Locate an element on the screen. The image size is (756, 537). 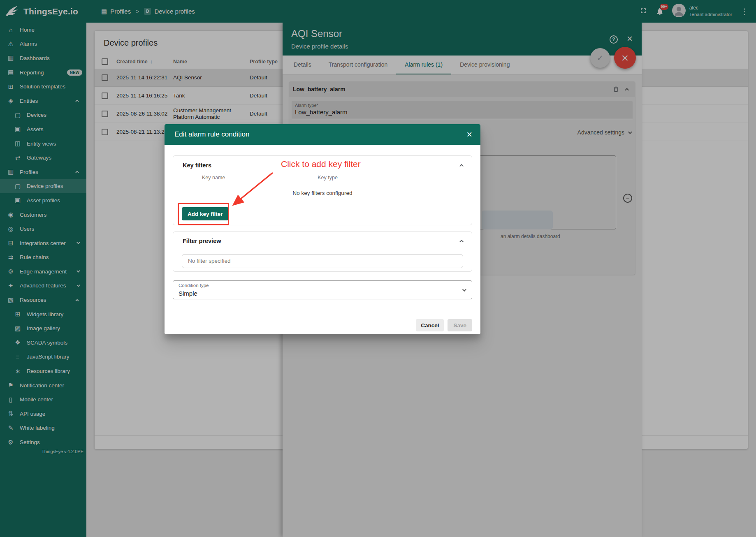
key-filters-columns: Key name Key type is located at coordinates (322, 179).